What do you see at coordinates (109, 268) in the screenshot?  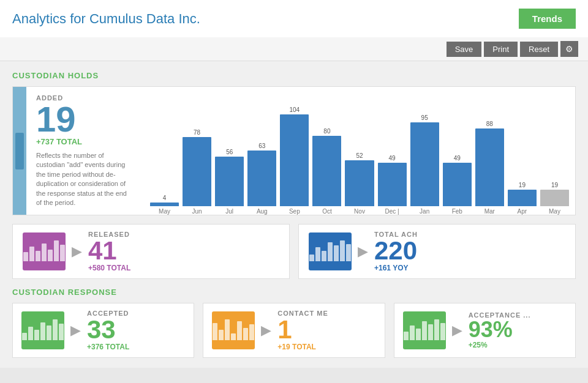 I see `released-total: +580 TOTAL` at bounding box center [109, 268].